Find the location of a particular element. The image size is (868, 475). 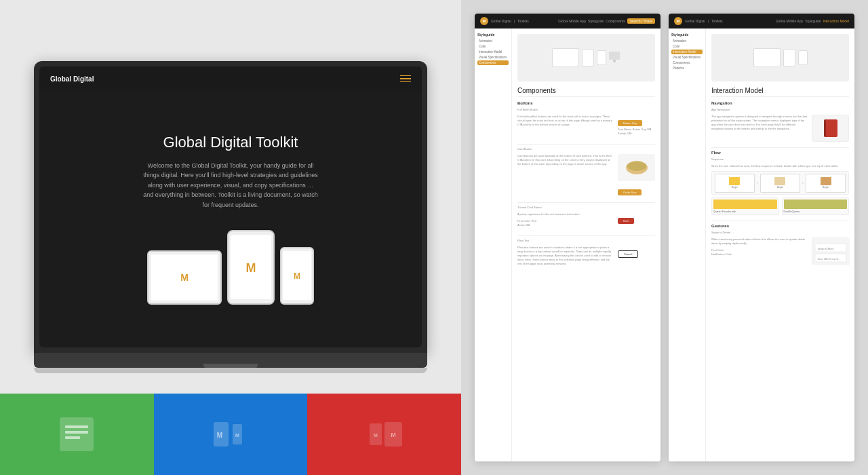

tablet-device: M is located at coordinates (184, 278).